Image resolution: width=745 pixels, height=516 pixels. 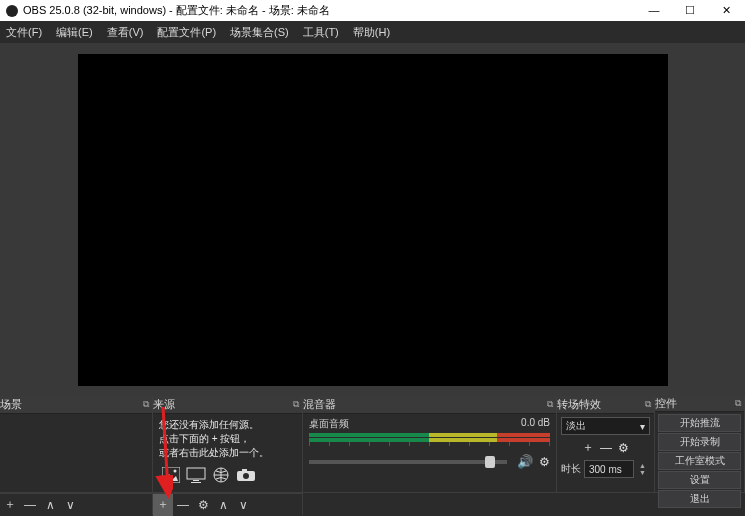 I want to click on controls-panel: 控件 ⧉ 开始推流 开始录制 工作室模式 设置 退出, so click(x=700, y=444).